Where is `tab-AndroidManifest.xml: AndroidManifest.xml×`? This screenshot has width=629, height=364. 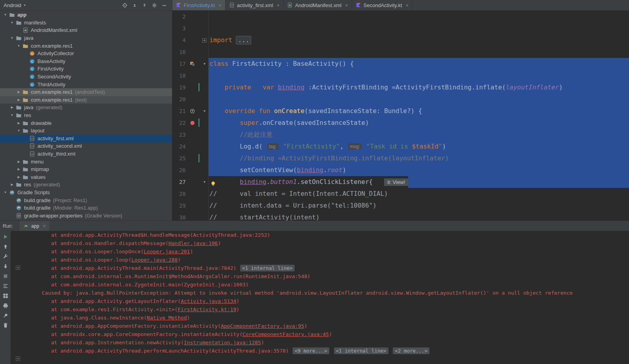 tab-AndroidManifest.xml: AndroidManifest.xml× is located at coordinates (318, 5).